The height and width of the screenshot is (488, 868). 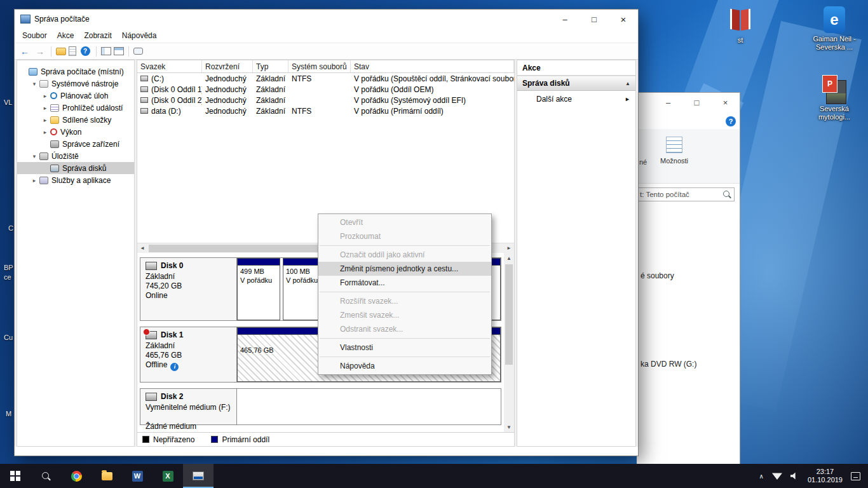 I want to click on column-header-syst-m-soubor: Systém souborů, so click(x=320, y=66).